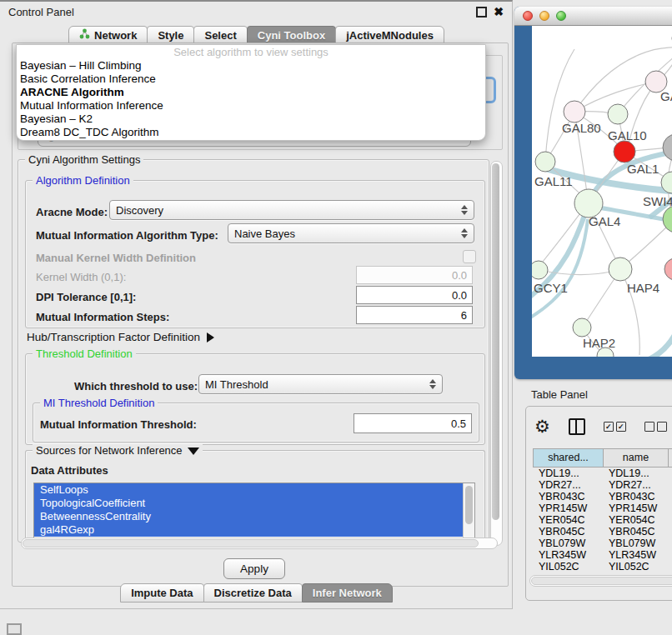  I want to click on table-horizontal-scrollbar, so click(600, 581).